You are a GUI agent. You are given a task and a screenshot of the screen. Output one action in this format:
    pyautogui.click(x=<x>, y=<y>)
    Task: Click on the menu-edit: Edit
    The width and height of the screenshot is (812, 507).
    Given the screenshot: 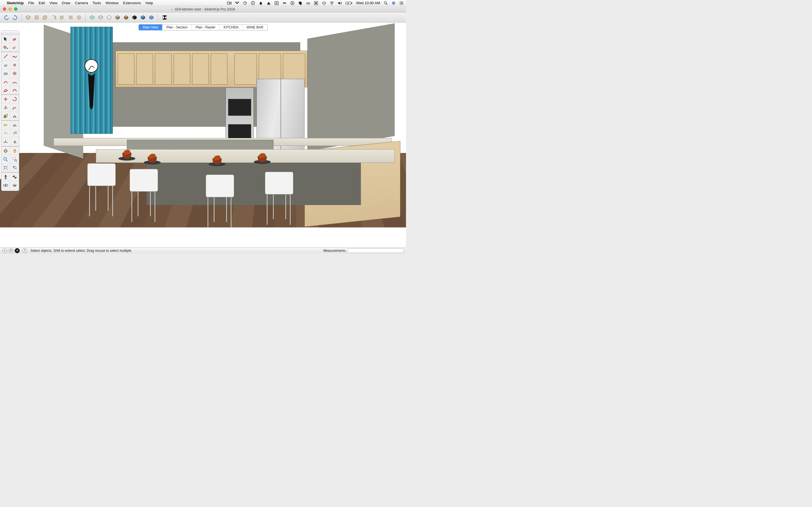 What is the action you would take?
    pyautogui.click(x=42, y=3)
    